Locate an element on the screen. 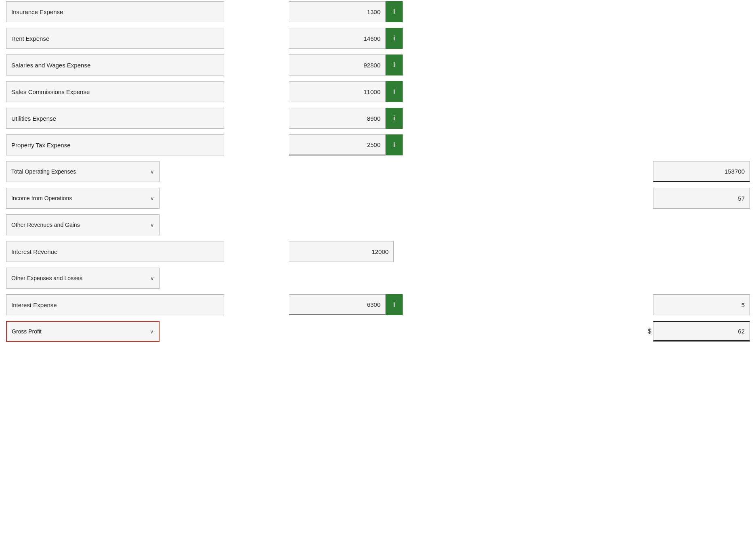 The height and width of the screenshot is (549, 756). total-operating-right-col: 153700 is located at coordinates (701, 172).